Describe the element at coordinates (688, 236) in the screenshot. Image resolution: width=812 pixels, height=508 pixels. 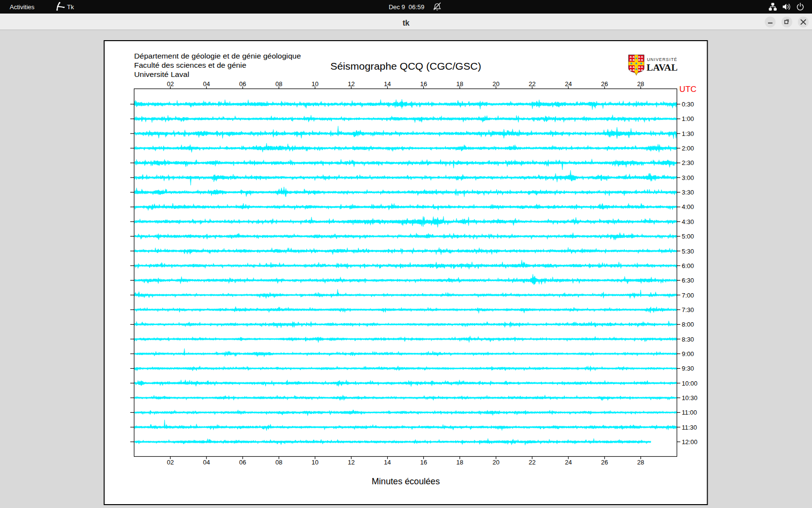
I see `svg-text: 5:00` at that location.